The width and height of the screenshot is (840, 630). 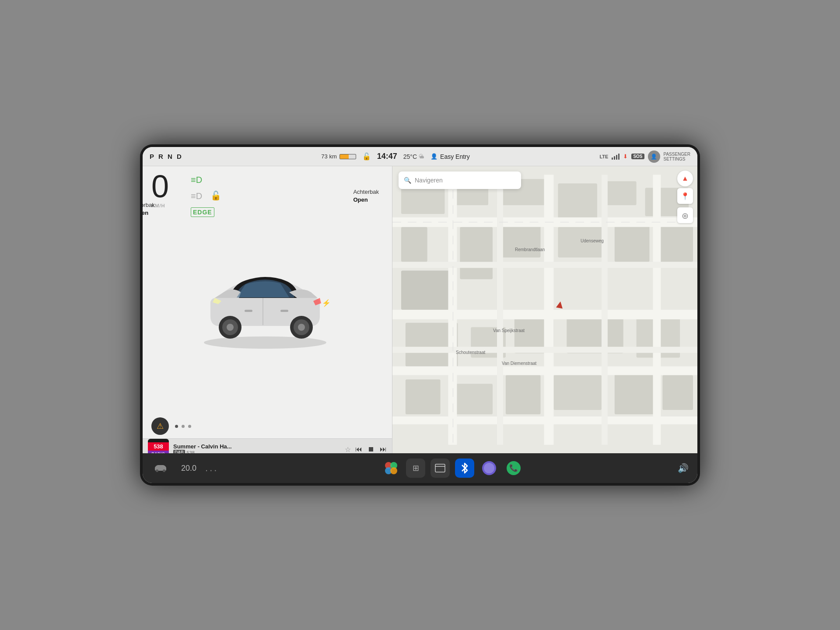 What do you see at coordinates (267, 299) in the screenshot?
I see `car-image: ⚡` at bounding box center [267, 299].